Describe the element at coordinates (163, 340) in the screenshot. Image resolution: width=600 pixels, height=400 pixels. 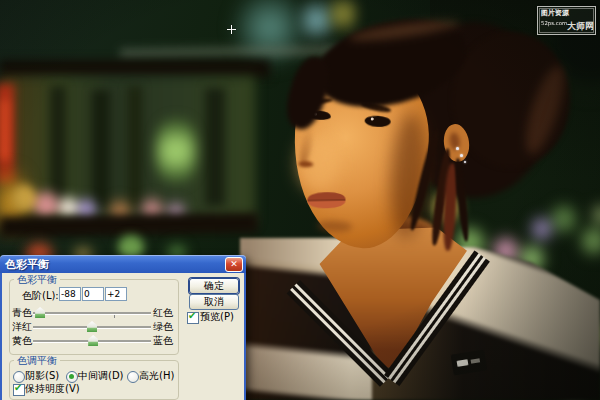
I see `slider-right-label: 蓝色` at that location.